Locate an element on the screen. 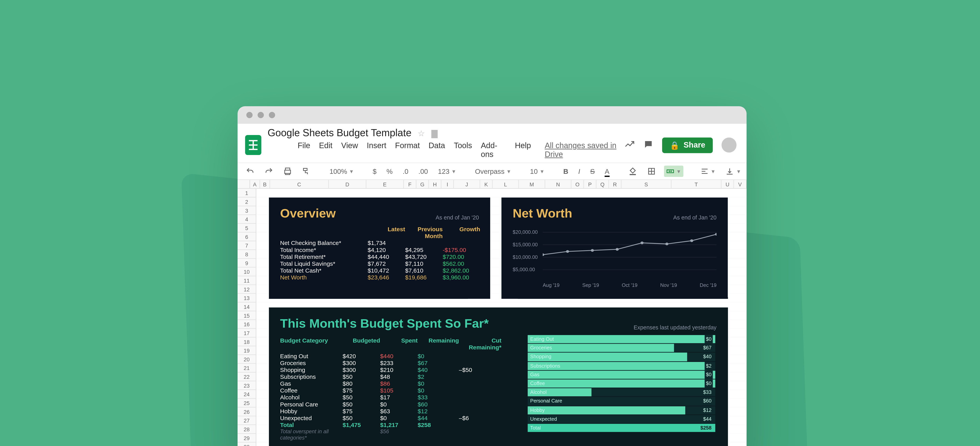 The width and height of the screenshot is (980, 446). row-23: 23 is located at coordinates (247, 386).